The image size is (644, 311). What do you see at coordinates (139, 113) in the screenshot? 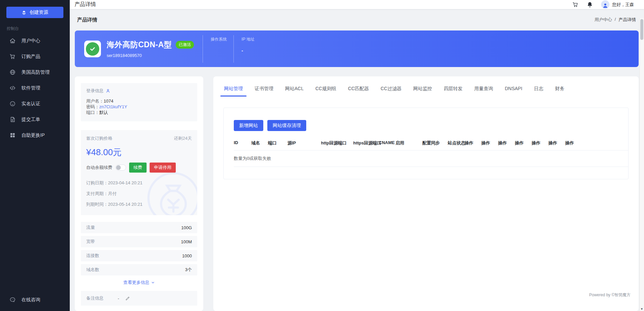
I see `login-port-row: 端口：默认` at bounding box center [139, 113].